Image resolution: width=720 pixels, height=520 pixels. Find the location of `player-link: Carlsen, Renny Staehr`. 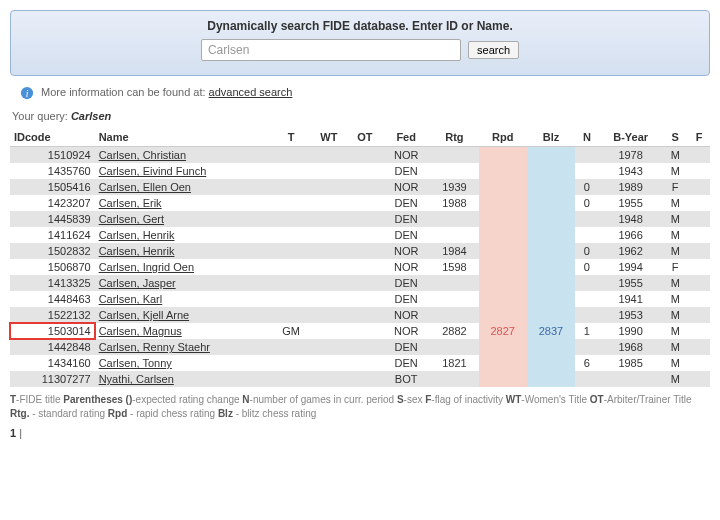

player-link: Carlsen, Renny Staehr is located at coordinates (154, 347).